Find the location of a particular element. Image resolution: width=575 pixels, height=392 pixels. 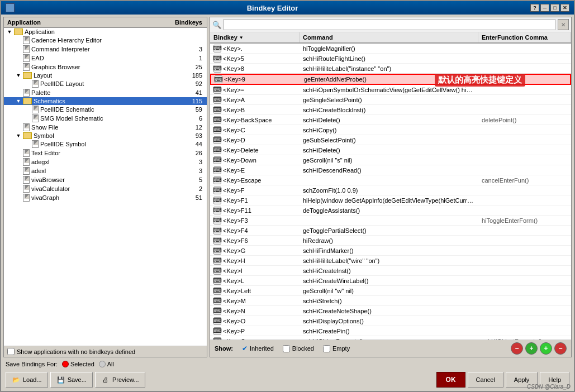

red-circle-btn-1: − is located at coordinates (517, 348).